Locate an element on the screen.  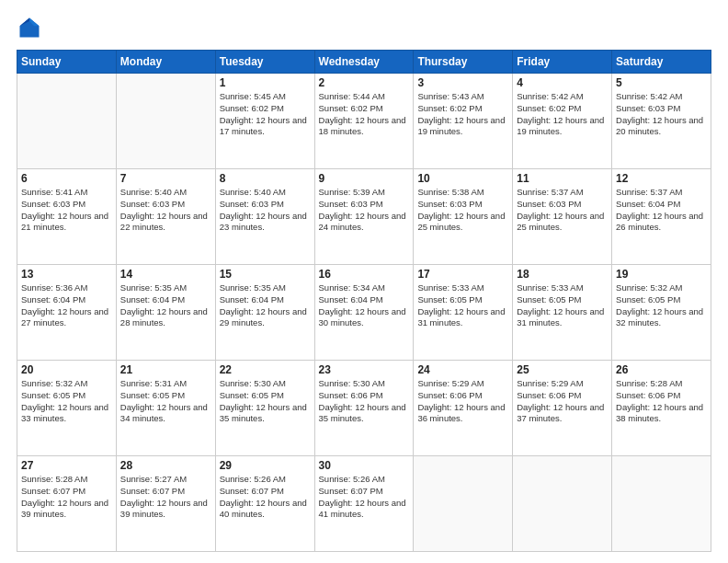
day-number: 7 is located at coordinates (165, 178).